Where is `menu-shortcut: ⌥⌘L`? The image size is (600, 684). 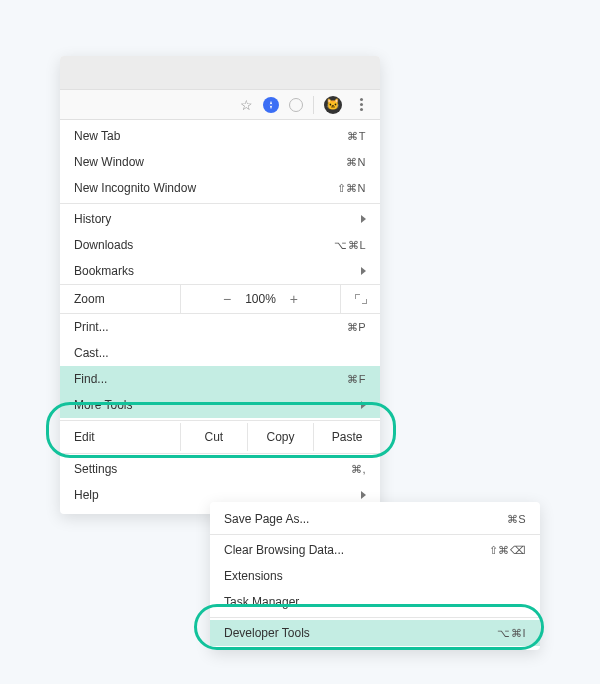 menu-shortcut: ⌥⌘L is located at coordinates (350, 246).